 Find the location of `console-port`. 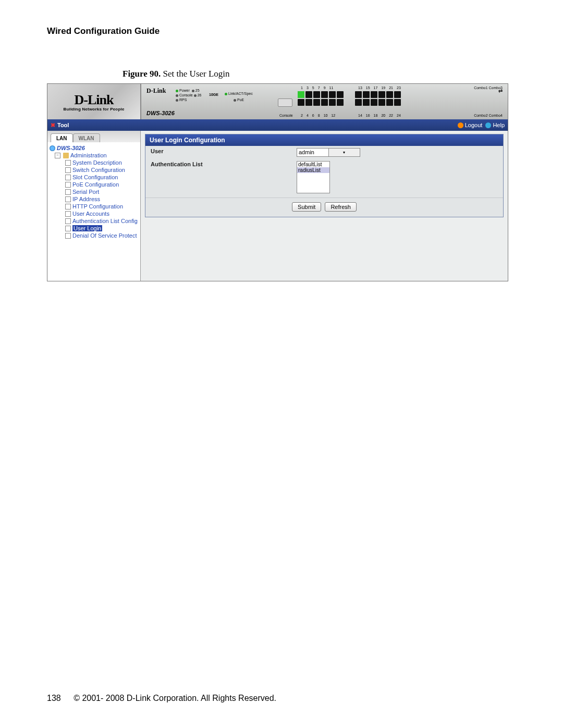

console-port is located at coordinates (285, 103).